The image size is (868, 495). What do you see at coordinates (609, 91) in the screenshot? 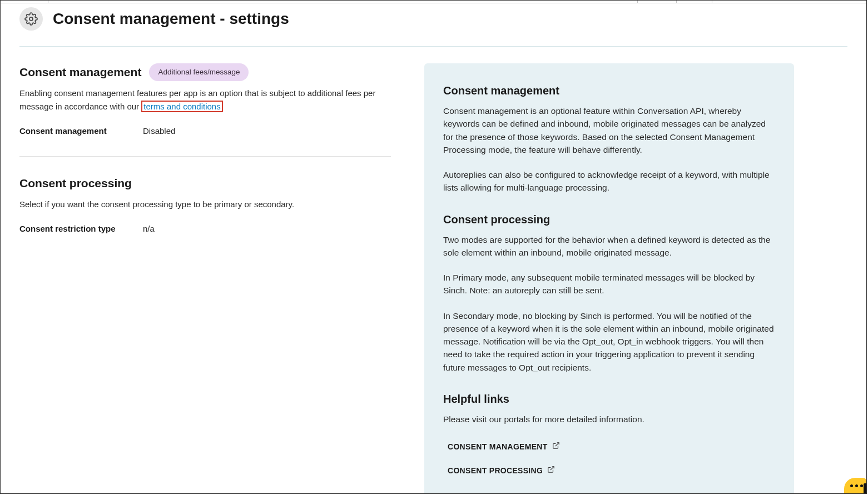
I see `info-cm-title: Consent management` at bounding box center [609, 91].